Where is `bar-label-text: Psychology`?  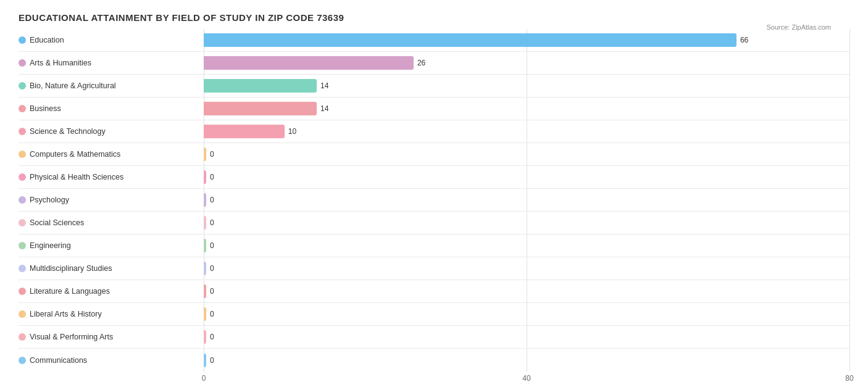 bar-label-text: Psychology is located at coordinates (49, 200).